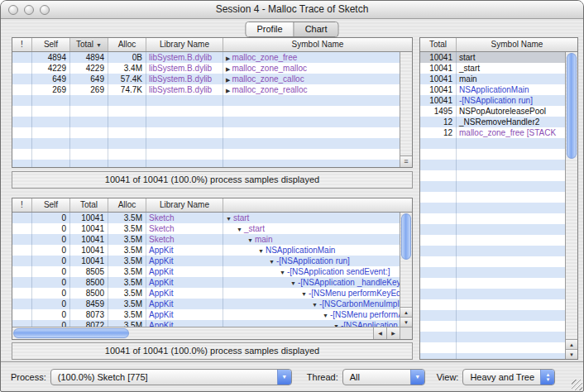 Image resolution: width=584 pixels, height=392 pixels. What do you see at coordinates (493, 89) in the screenshot?
I see `table-row: 10041NSApplicationMain` at bounding box center [493, 89].